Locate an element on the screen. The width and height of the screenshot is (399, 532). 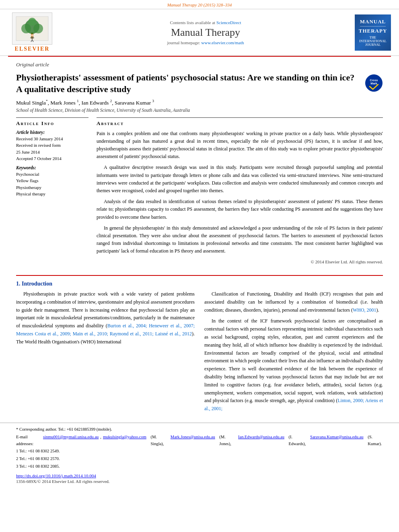
logo-therapy: THERAPY is located at coordinates (373, 31).